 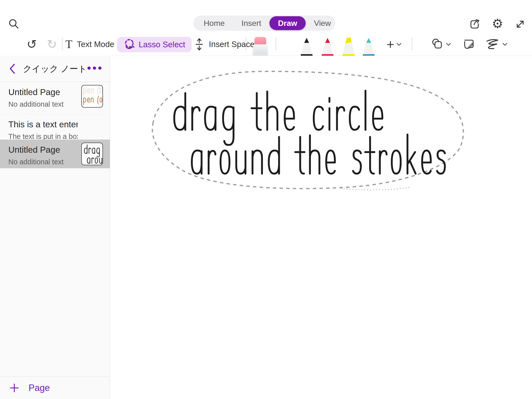 I want to click on gear-icon: ⚙, so click(x=498, y=24).